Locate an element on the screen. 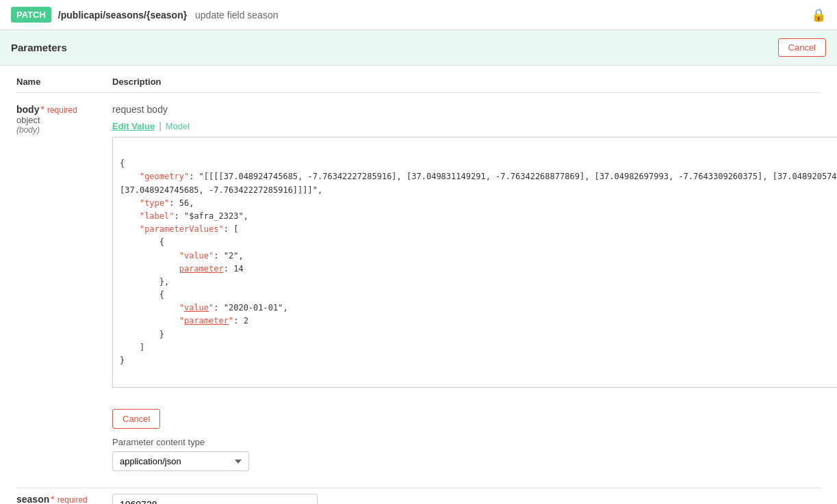 Image resolution: width=837 pixels, height=504 pixels. col-name-header: Name is located at coordinates (64, 82).